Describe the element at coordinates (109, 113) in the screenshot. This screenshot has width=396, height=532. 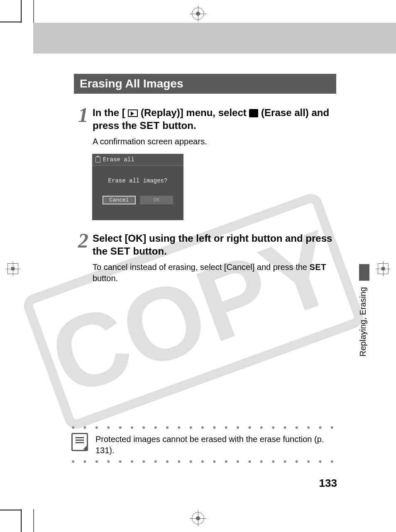
I see `text: In the [` at that location.